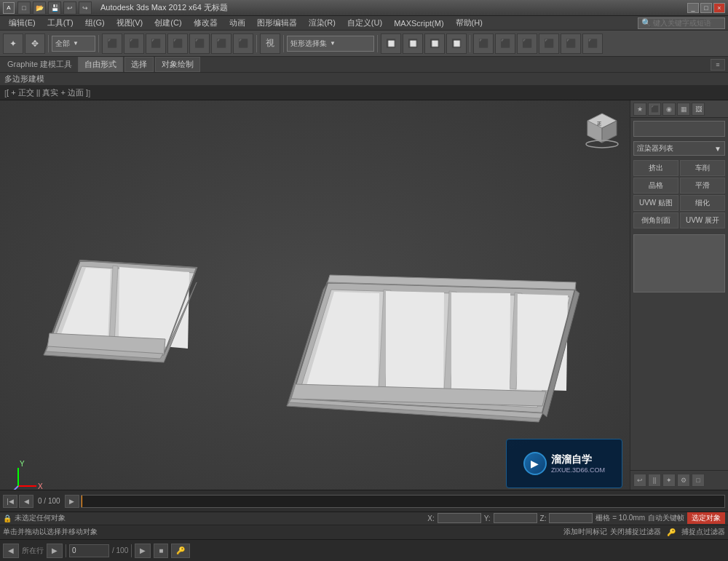 Image resolution: width=728 pixels, height=561 pixels. Describe the element at coordinates (35, 44) in the screenshot. I see `toolbar-move: ✥` at that location.